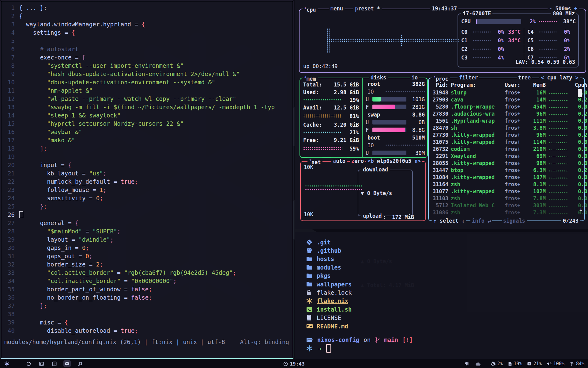 Image resolution: width=588 pixels, height=368 pixels. Describe the element at coordinates (481, 221) in the screenshot. I see `proc-info-button: info ↵` at that location.